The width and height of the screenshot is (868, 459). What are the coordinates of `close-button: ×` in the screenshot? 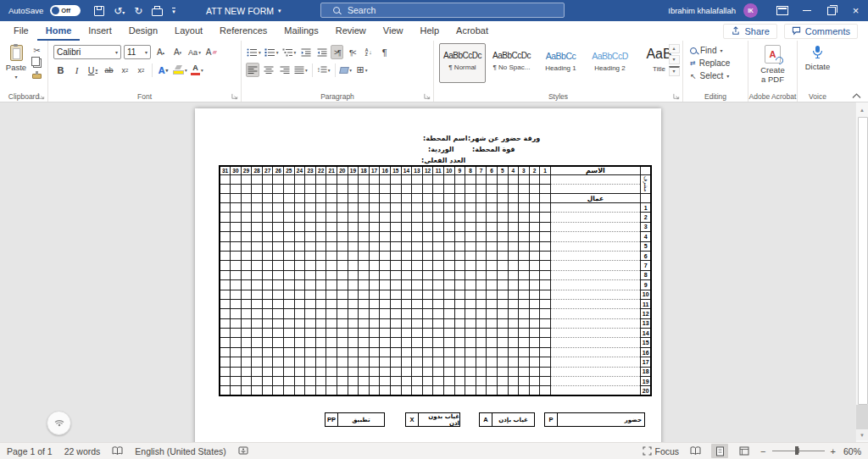 It's located at (856, 10).